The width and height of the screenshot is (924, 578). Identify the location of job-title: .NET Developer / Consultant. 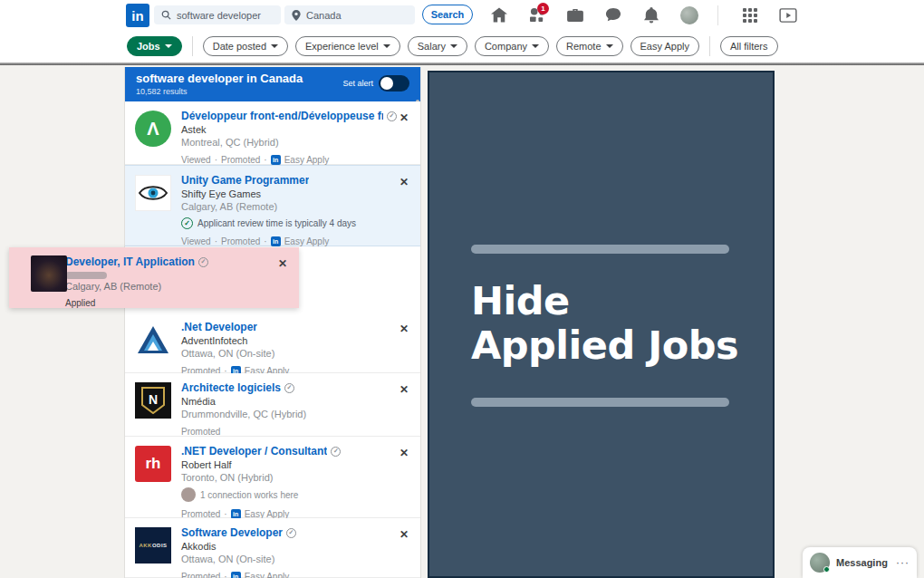
(254, 451).